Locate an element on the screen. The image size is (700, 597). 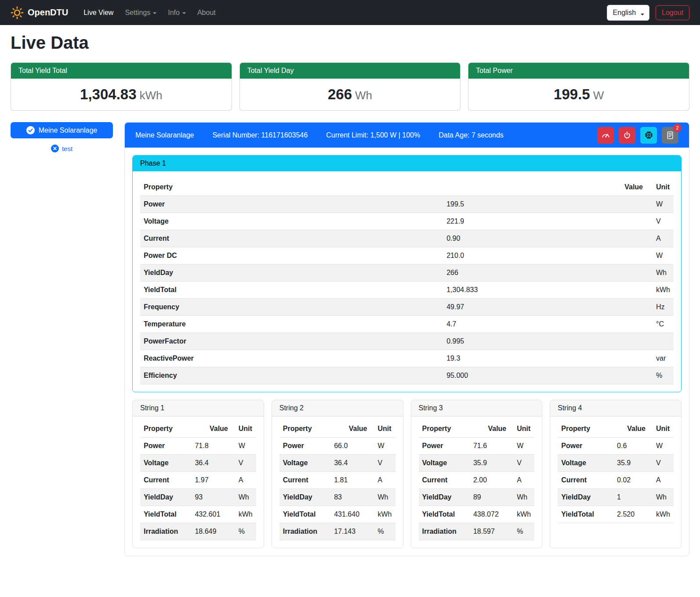
property-value: 0.6 is located at coordinates (631, 446).